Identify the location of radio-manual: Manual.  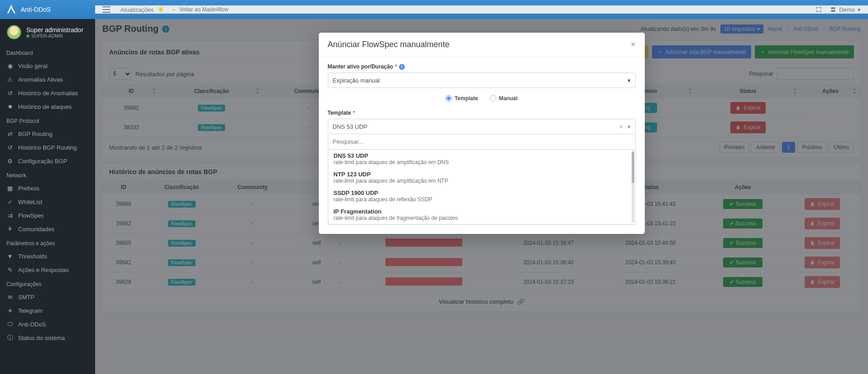
(504, 98).